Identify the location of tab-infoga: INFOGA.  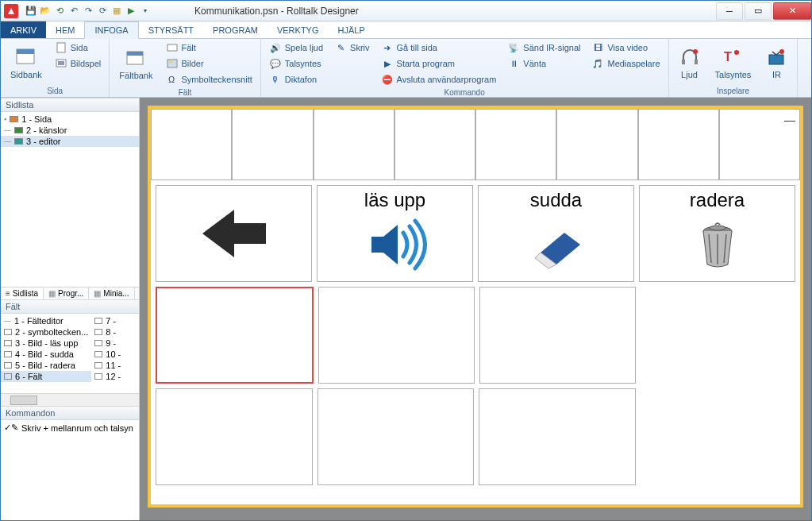
(111, 30).